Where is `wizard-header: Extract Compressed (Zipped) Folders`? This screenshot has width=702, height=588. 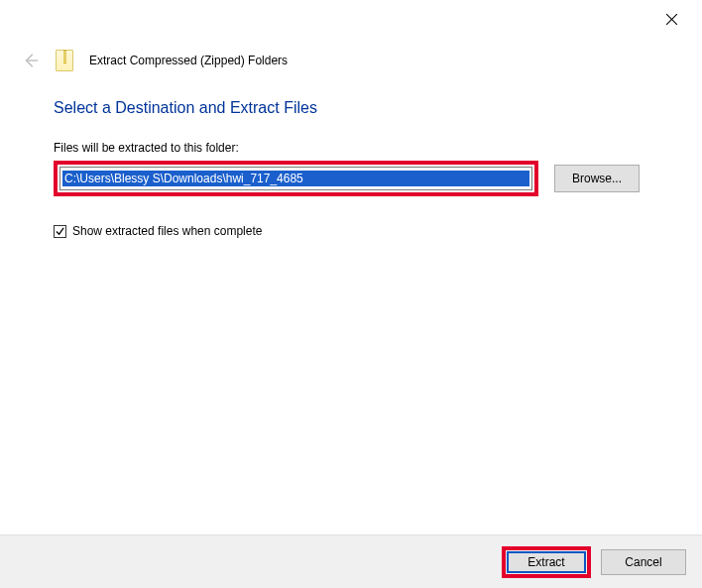 wizard-header: Extract Compressed (Zipped) Folders is located at coordinates (351, 55).